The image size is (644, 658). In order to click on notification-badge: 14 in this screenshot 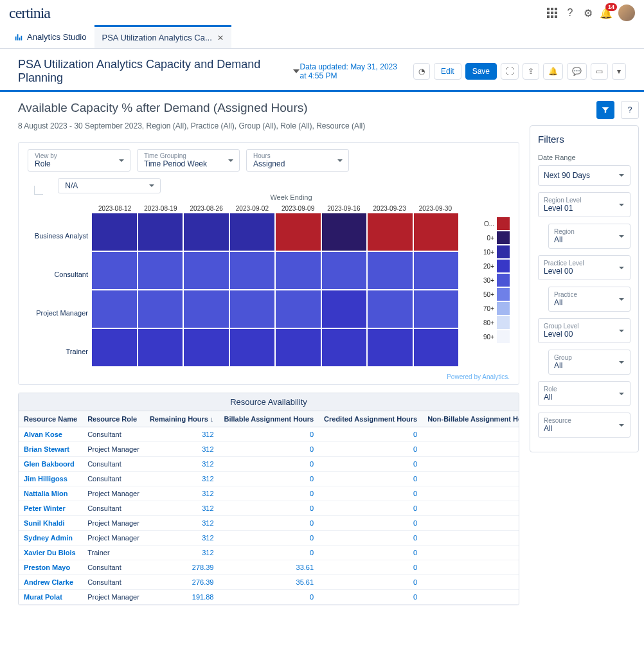, I will do `click(611, 7)`.